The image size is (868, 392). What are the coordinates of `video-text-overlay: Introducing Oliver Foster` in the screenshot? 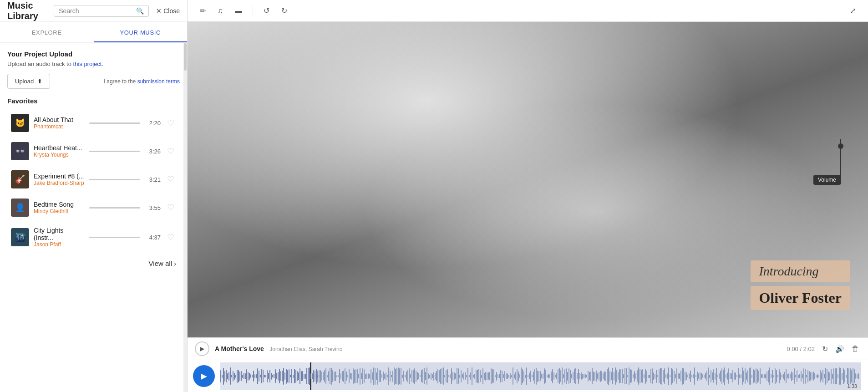 It's located at (800, 285).